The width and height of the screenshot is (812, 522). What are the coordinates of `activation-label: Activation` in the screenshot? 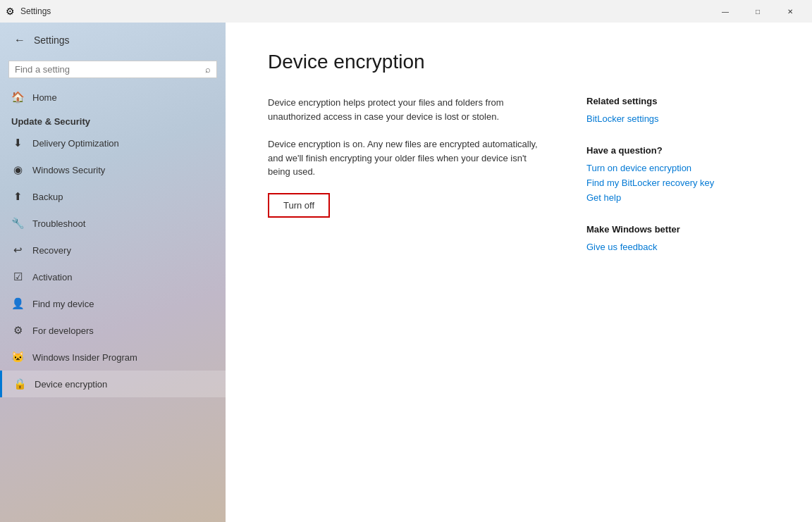 It's located at (52, 278).